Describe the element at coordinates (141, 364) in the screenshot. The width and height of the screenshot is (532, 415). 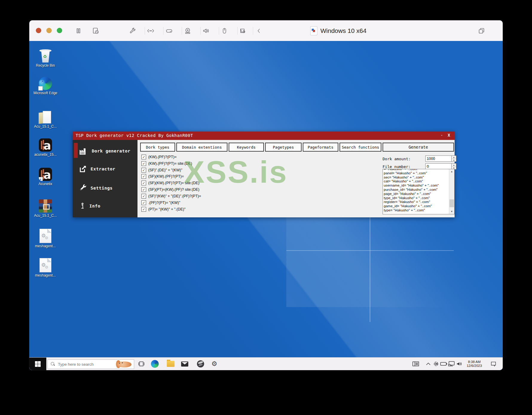
I see `task-view-button` at that location.